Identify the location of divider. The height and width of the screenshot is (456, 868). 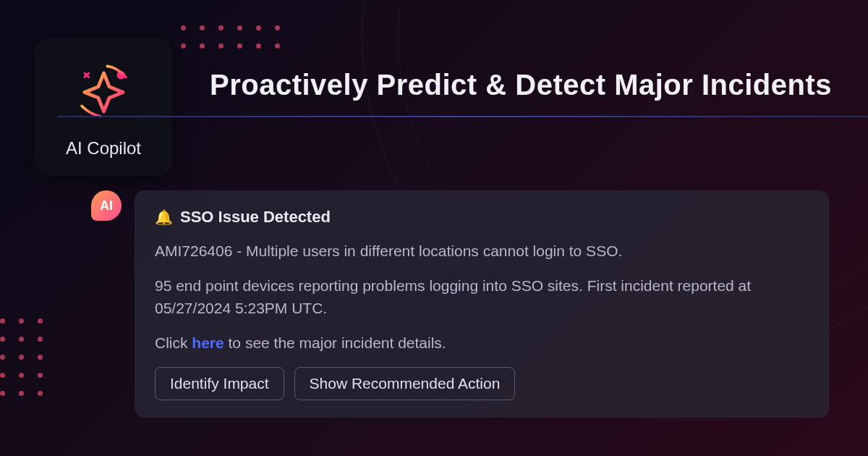
(463, 117).